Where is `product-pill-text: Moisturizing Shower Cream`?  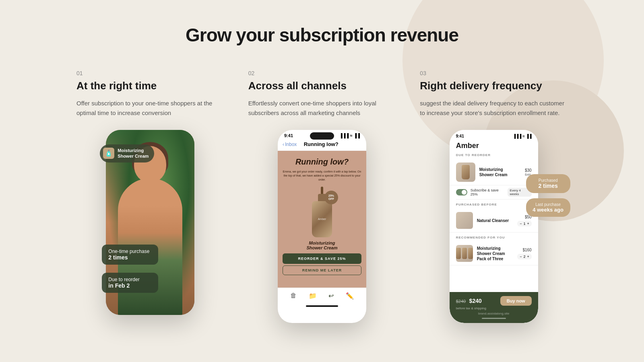 product-pill-text: Moisturizing Shower Cream is located at coordinates (133, 154).